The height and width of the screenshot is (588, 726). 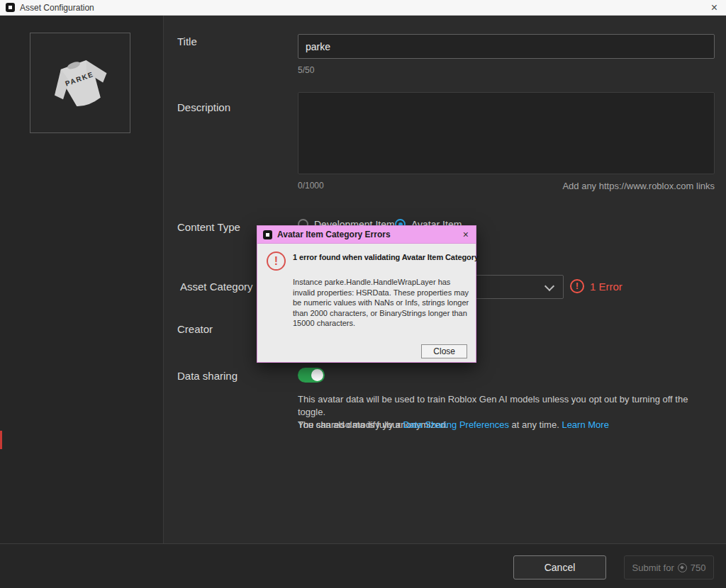 What do you see at coordinates (506, 133) in the screenshot?
I see `description-input` at bounding box center [506, 133].